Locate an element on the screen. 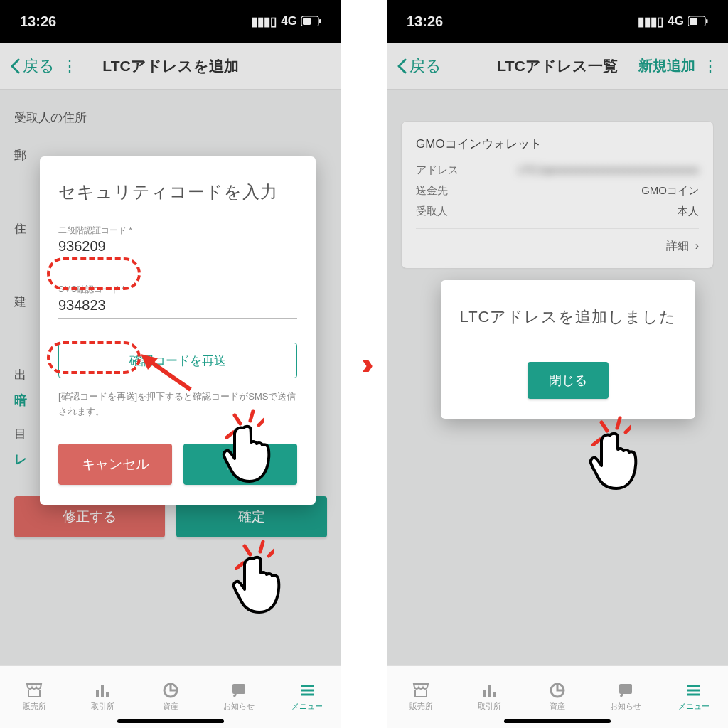 This screenshot has height=728, width=728. cancel-button: キャンセル is located at coordinates (115, 464).